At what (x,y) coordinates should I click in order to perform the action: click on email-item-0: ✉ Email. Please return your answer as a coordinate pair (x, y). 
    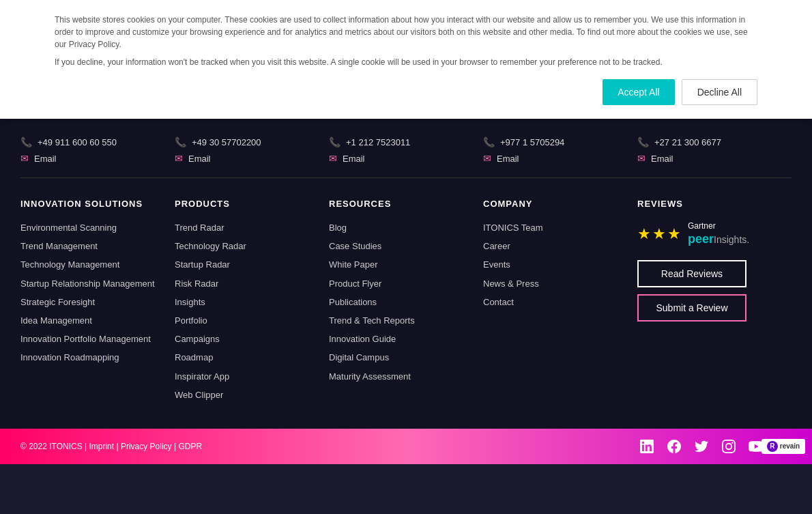
    Looking at the image, I should click on (98, 158).